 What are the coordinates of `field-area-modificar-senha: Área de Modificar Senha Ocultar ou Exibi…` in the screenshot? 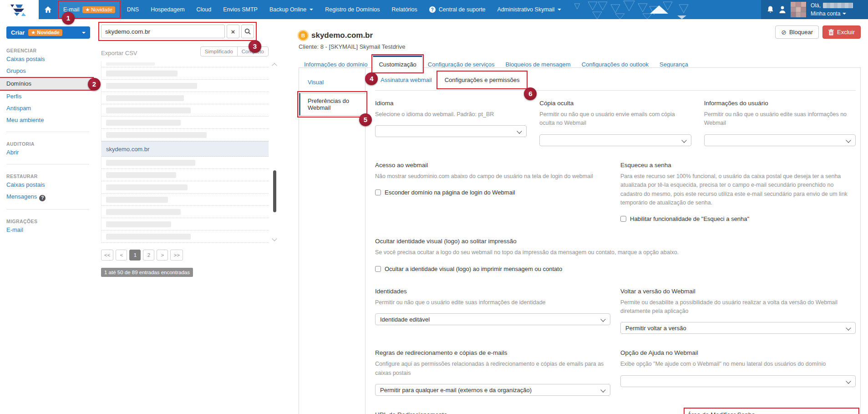 It's located at (772, 413).